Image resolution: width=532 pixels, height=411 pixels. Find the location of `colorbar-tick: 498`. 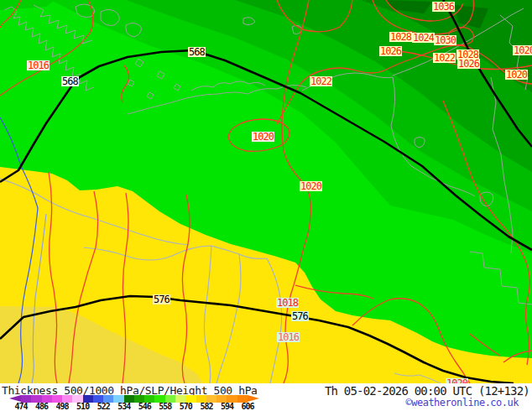

colorbar-tick: 498 is located at coordinates (62, 406).